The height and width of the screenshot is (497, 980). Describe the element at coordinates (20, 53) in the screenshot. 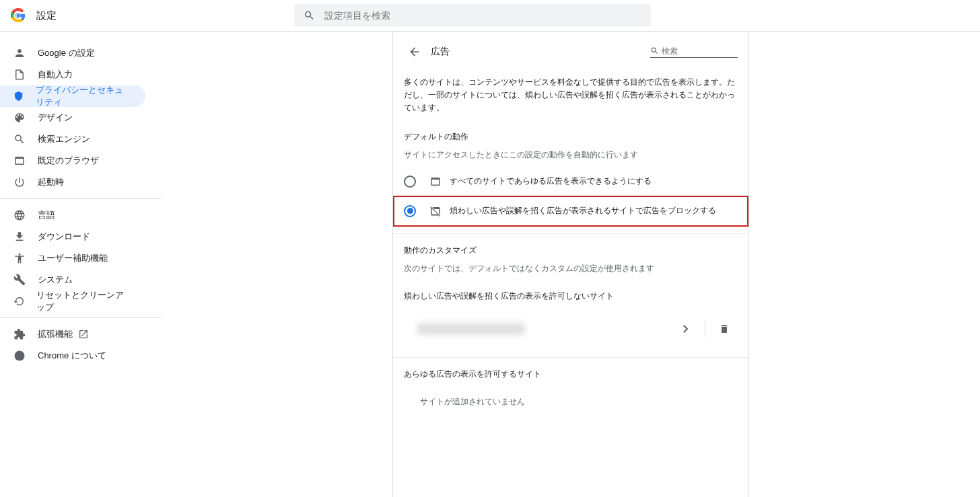

I see `person-icon` at that location.